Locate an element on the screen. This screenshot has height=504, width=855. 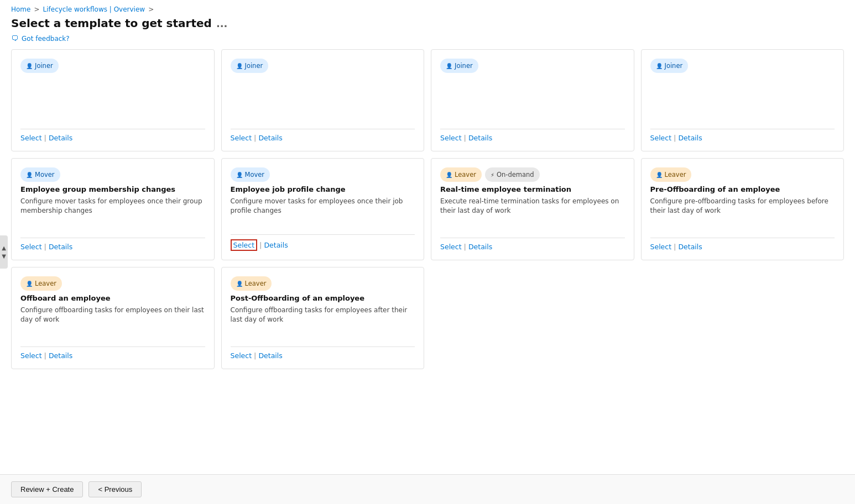
card-3-details: Details is located at coordinates (480, 138).